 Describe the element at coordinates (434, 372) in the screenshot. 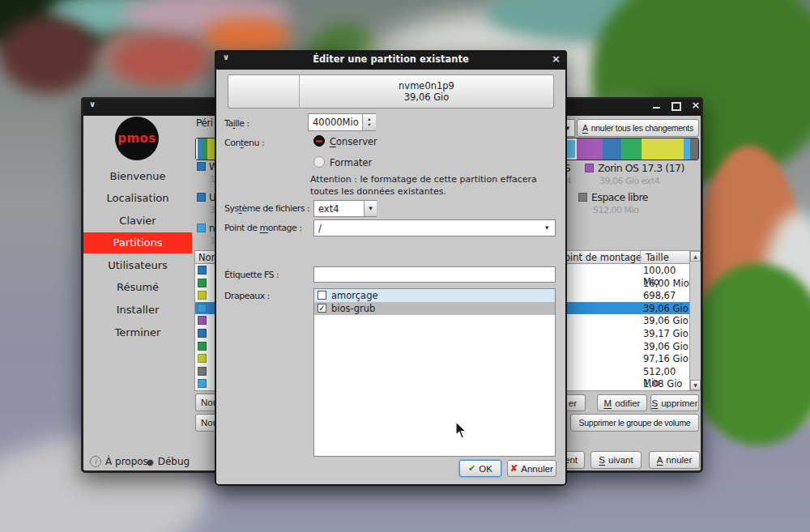

I see `flags-list: amorçage ✓ bios-grub` at that location.